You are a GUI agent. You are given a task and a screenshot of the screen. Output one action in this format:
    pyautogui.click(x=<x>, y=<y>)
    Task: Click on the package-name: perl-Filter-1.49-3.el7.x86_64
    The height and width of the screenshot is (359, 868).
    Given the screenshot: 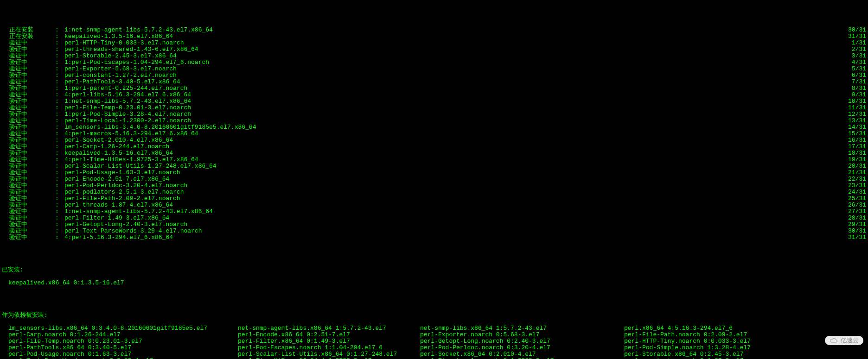 What is the action you would take?
    pyautogui.click(x=452, y=218)
    